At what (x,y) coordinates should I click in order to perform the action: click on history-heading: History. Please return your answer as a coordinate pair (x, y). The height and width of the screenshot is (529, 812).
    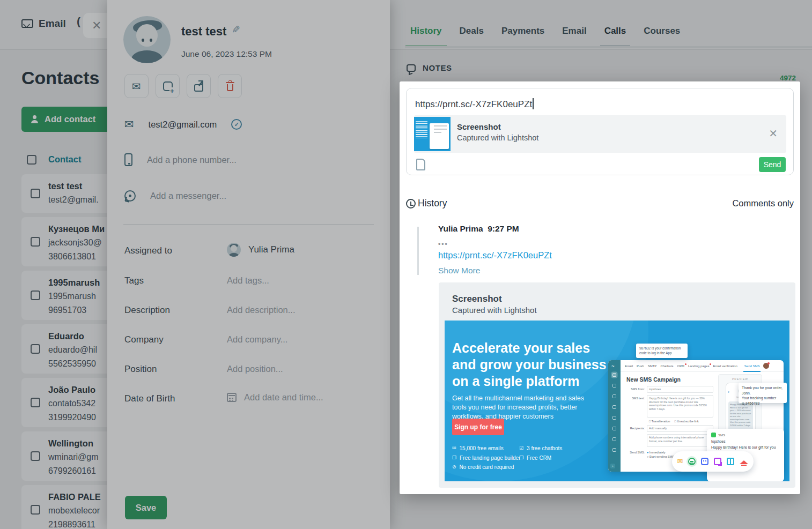
    Looking at the image, I should click on (432, 204).